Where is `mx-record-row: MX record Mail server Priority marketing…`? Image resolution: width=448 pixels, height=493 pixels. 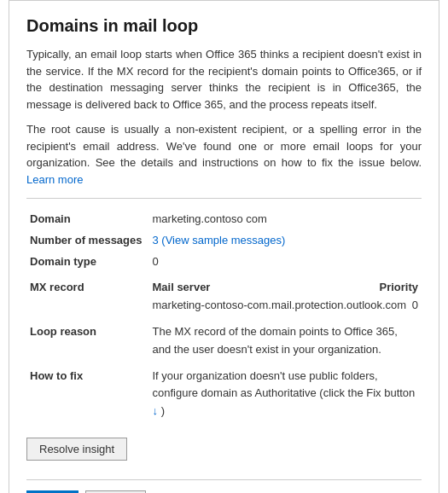
mx-record-row: MX record Mail server Priority marketing… is located at coordinates (224, 294).